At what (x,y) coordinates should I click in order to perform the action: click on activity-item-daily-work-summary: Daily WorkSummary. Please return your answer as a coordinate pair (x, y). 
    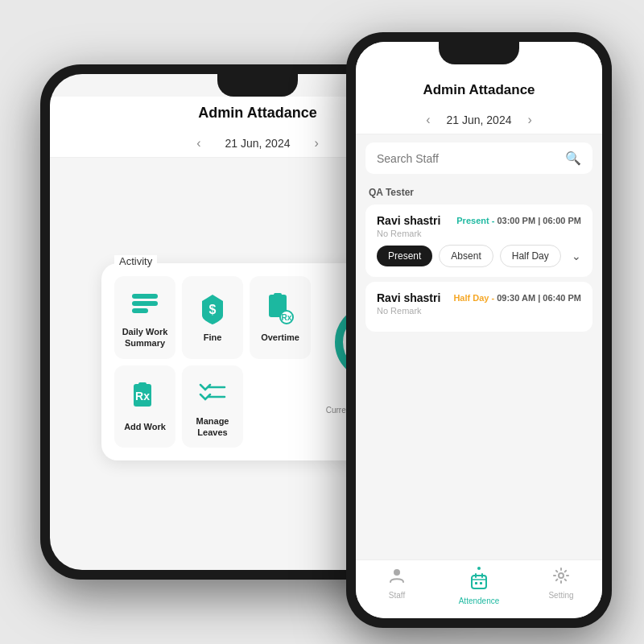
    Looking at the image, I should click on (145, 317).